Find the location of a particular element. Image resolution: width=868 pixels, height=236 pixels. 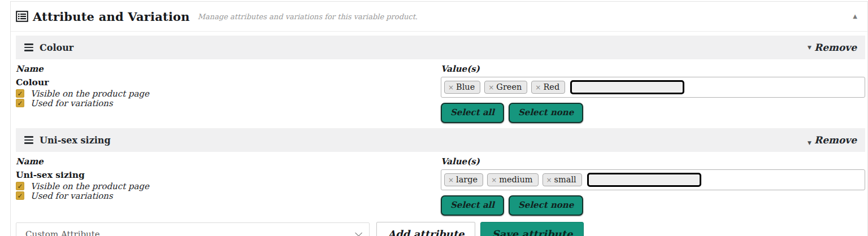

value-tag: × Green is located at coordinates (506, 87).